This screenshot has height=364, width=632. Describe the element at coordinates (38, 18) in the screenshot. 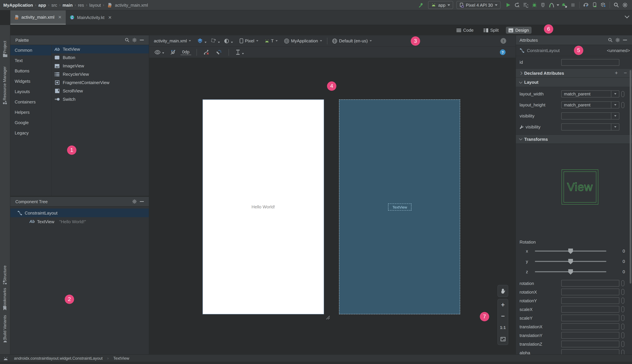

I see `tab-activity-main-xml: <> activity_main.xml ✕` at that location.